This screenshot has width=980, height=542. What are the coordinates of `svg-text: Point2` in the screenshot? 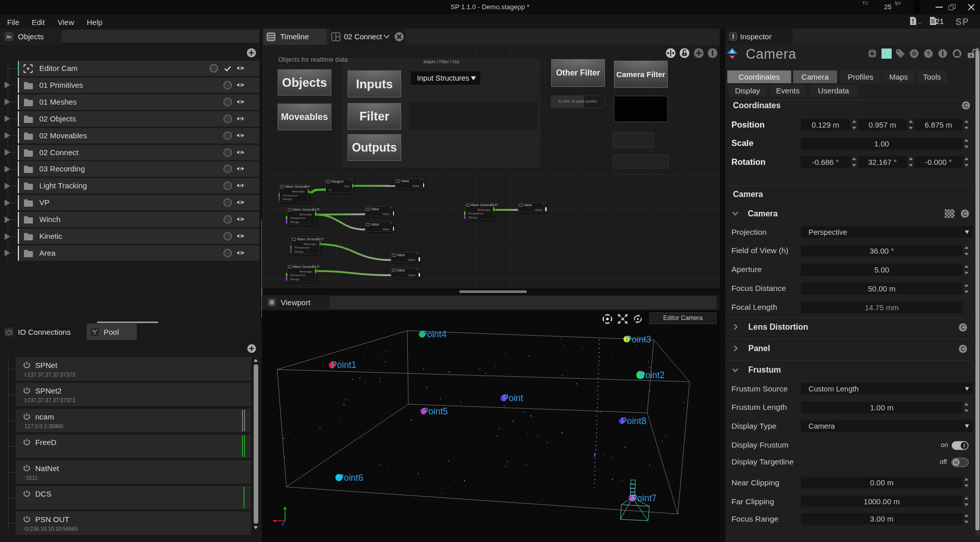 It's located at (652, 375).